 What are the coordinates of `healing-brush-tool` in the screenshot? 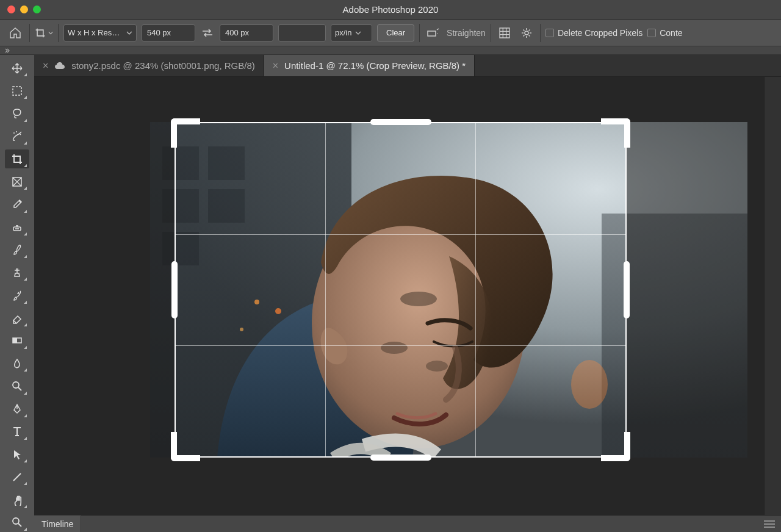 It's located at (17, 227).